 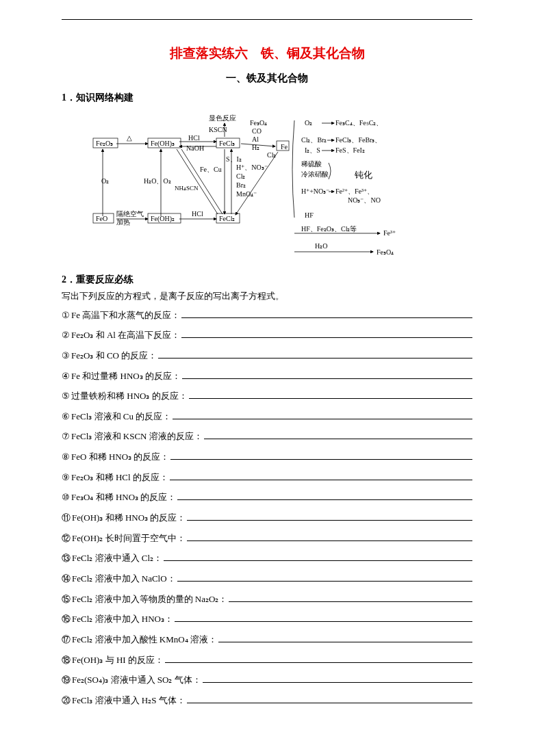 What do you see at coordinates (312, 164) in the screenshot?
I see `lbl-xishao: 稀硫酸` at bounding box center [312, 164].